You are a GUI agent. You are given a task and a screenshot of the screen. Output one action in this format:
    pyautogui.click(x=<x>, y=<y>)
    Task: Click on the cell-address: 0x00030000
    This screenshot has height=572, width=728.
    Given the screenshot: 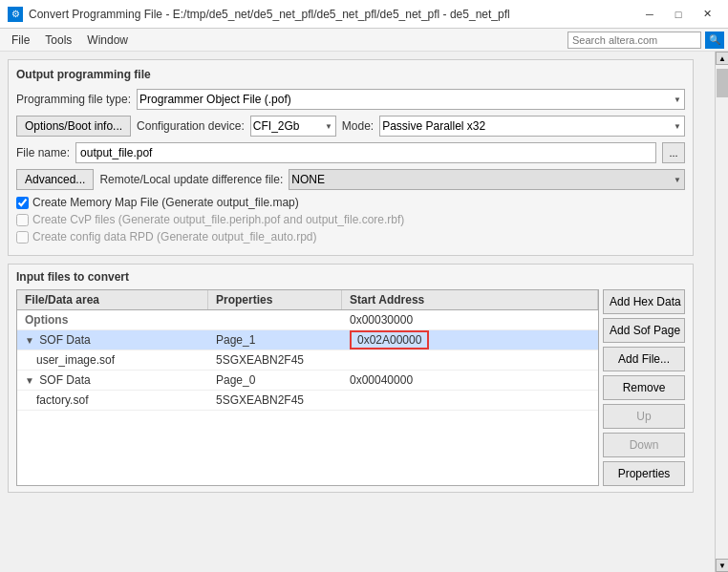 What is the action you would take?
    pyautogui.click(x=470, y=320)
    